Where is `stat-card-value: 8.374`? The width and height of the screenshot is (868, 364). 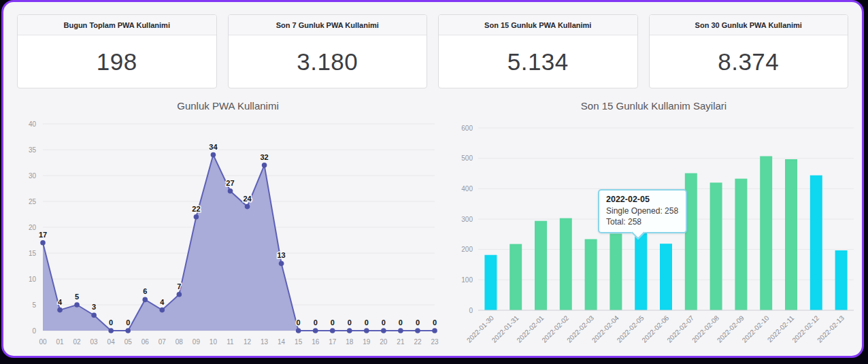 stat-card-value: 8.374 is located at coordinates (749, 61).